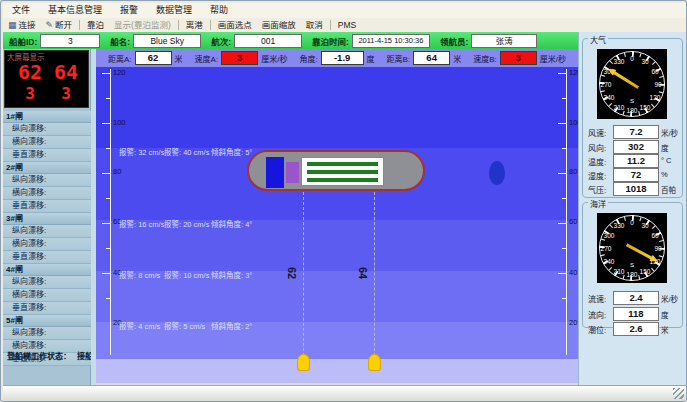  What do you see at coordinates (120, 122) in the screenshot?
I see `ruler-tick-label: 100` at bounding box center [120, 122].